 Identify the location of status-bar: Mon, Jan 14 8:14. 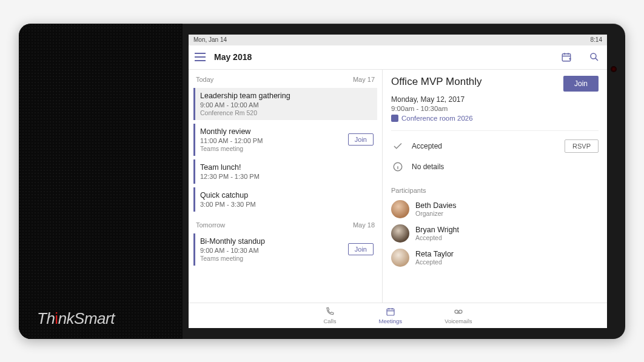
(398, 40).